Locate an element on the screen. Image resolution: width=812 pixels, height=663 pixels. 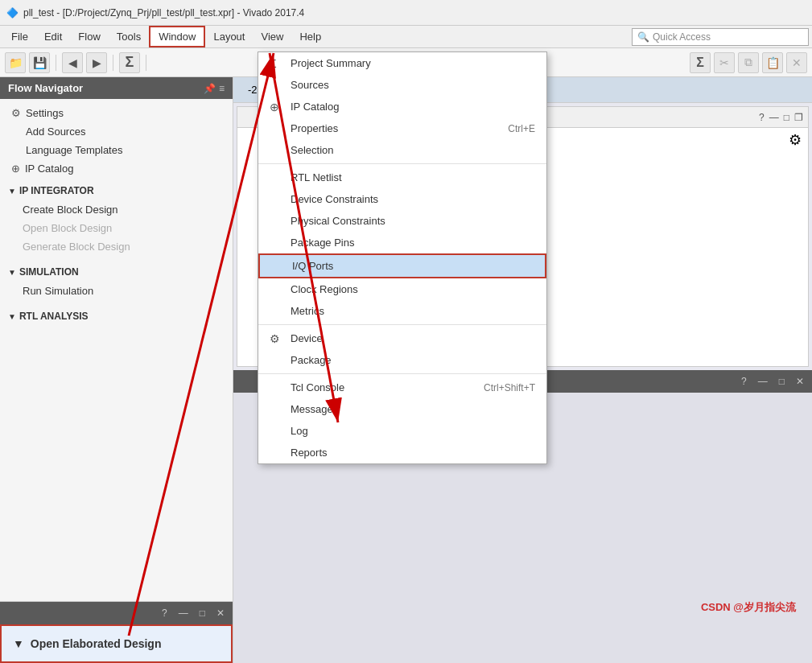
dropdown-item-metrics: Metrics is located at coordinates (402, 311).